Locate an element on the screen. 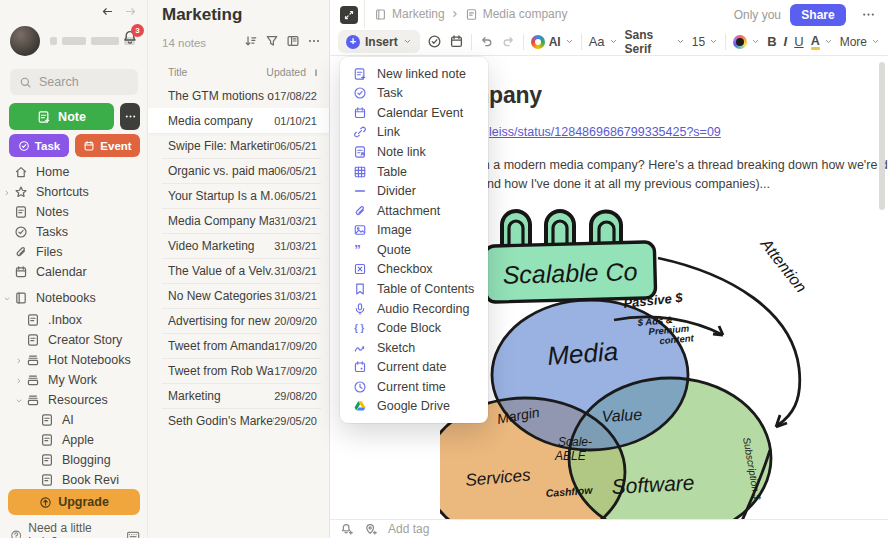  notebook-item-book-reviews: Book Revi is located at coordinates (74, 480).